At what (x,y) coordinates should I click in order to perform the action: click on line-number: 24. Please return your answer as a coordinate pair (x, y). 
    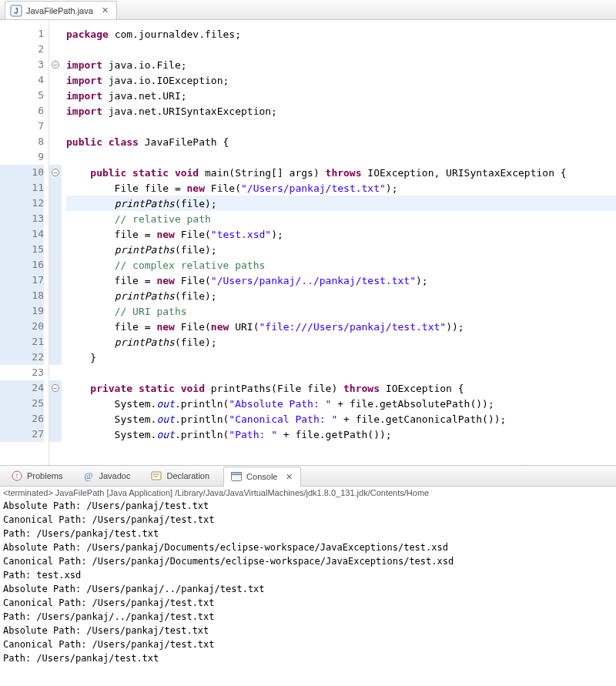
    Looking at the image, I should click on (28, 388).